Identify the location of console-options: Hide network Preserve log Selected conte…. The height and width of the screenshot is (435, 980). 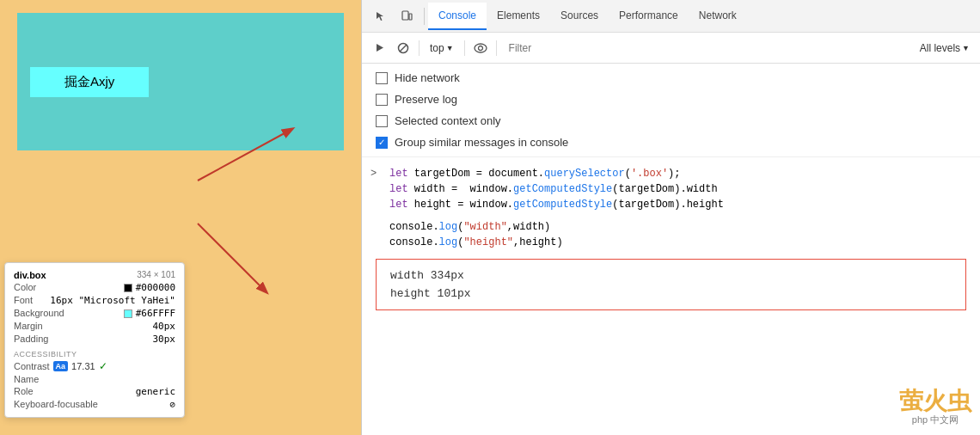
(671, 110).